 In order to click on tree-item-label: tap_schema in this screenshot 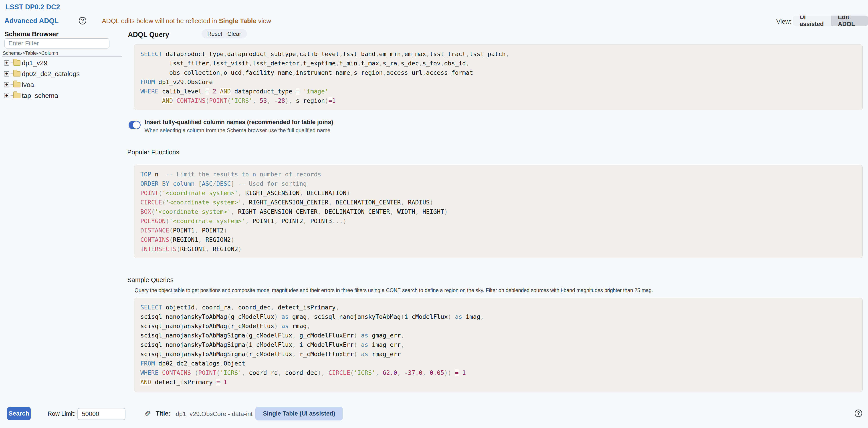, I will do `click(40, 96)`.